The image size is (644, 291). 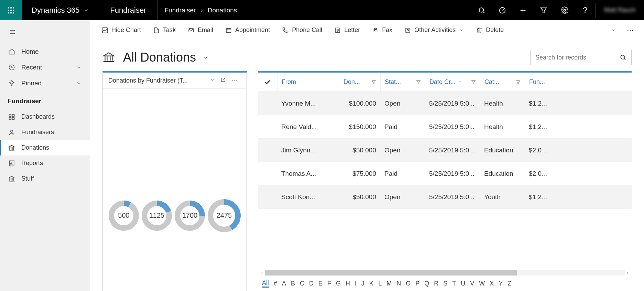 I want to click on alpha-filter-j: J, so click(x=363, y=283).